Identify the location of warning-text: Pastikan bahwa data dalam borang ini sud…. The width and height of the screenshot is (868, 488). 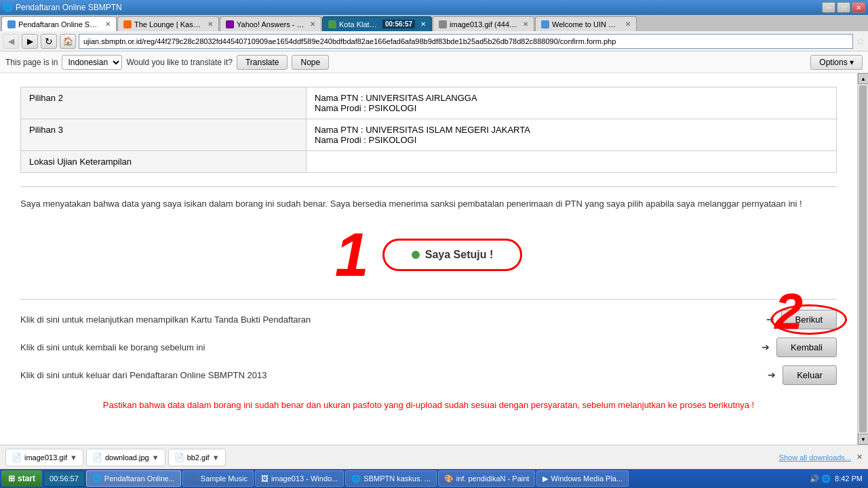
(429, 405).